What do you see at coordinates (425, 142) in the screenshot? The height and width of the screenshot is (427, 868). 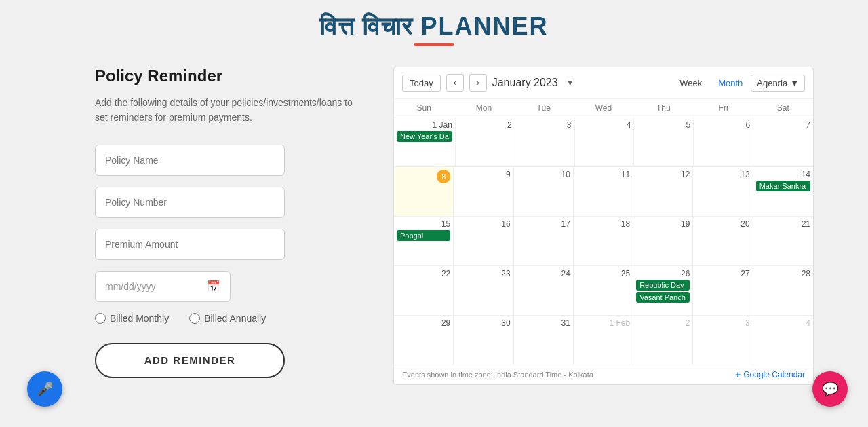 I see `cal-cell-jan1: 1 Jan New Year's Da` at bounding box center [425, 142].